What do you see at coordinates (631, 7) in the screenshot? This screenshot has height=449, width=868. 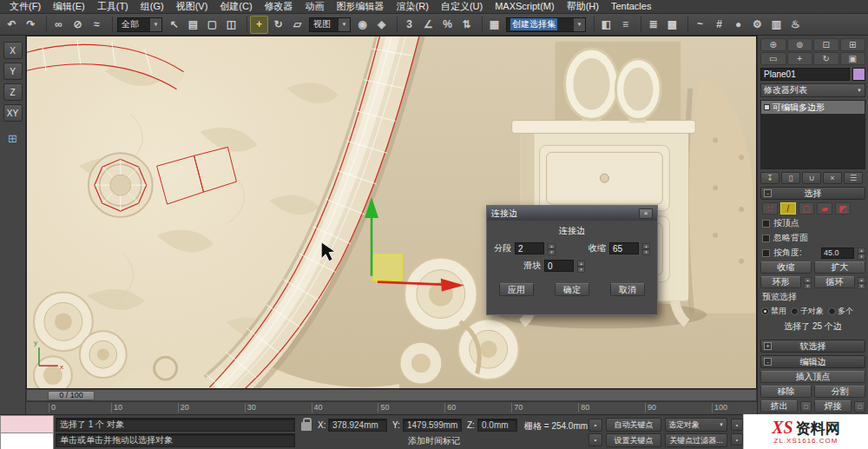 I see `menu-item-13: Tentacles` at bounding box center [631, 7].